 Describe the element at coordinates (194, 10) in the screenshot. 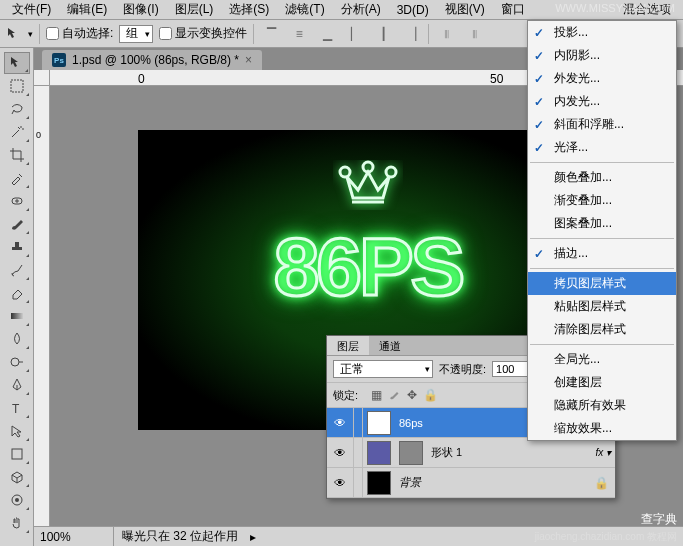

I see `menu-layer: 图层(L)` at that location.